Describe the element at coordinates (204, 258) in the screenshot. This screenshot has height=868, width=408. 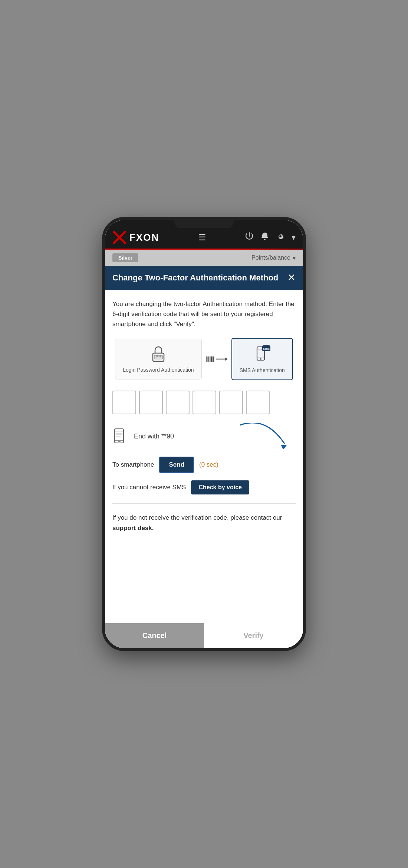
I see `points-bar: Silver Points/balance ▾` at that location.